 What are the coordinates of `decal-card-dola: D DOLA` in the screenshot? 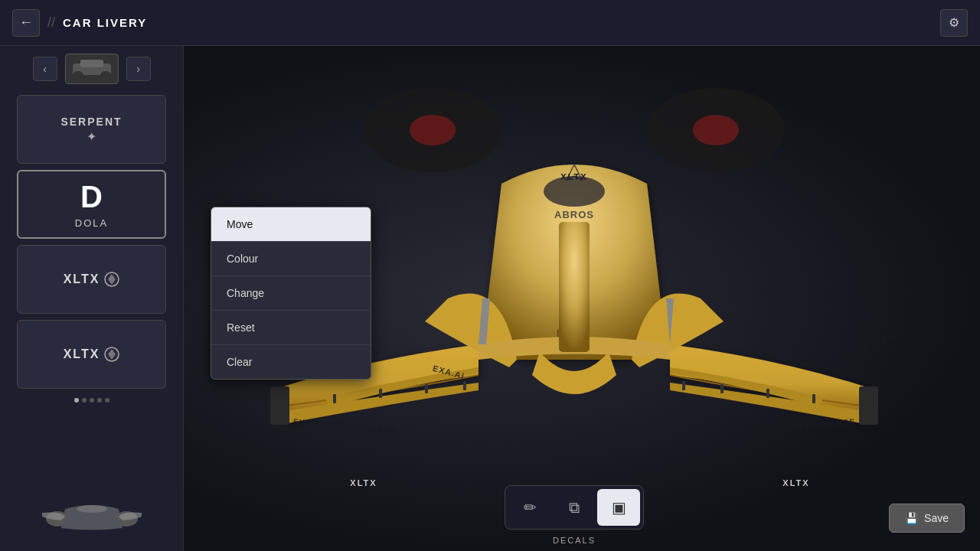 It's located at (92, 204).